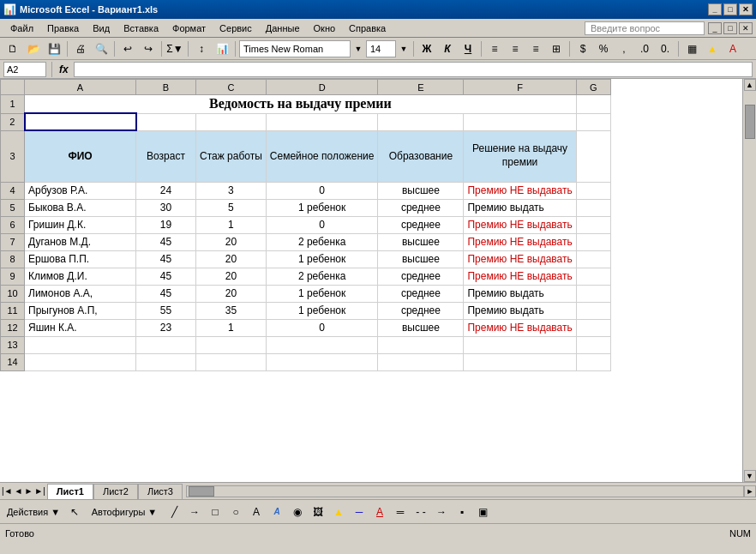 The image size is (756, 554). I want to click on thousands-button: ,, so click(624, 49).